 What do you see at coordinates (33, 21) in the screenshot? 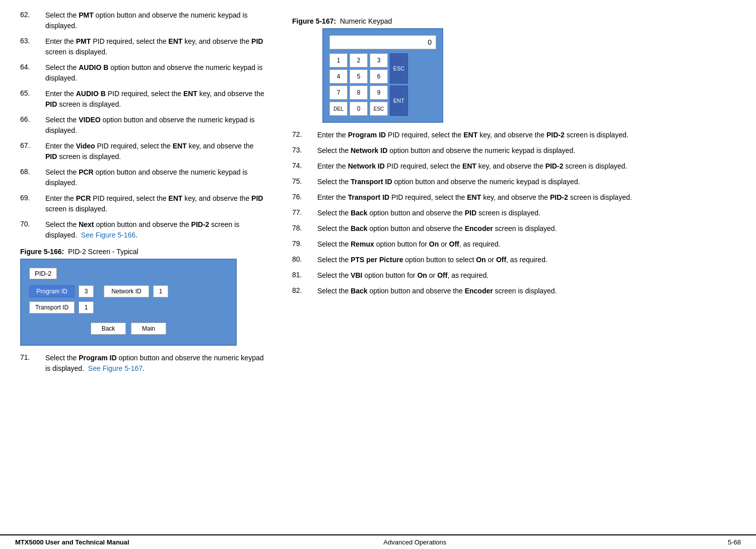
I see `step-num-62: 62.` at bounding box center [33, 21].